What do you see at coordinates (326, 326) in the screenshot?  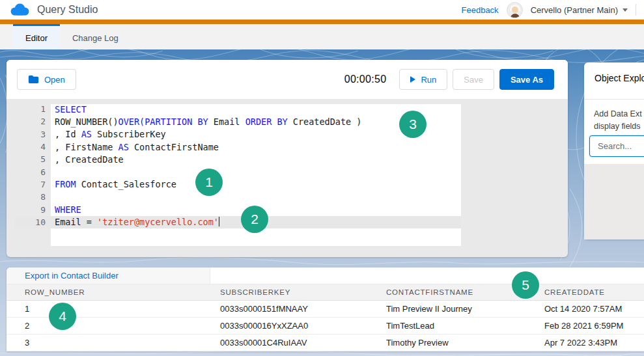 I see `table-row: 20033s000016YxXZAA0TimTestLeadFeb 28 202…` at bounding box center [326, 326].